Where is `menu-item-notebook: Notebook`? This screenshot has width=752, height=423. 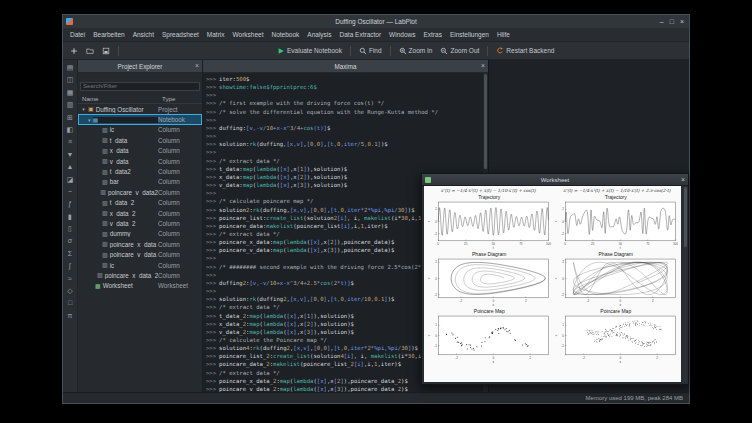 menu-item-notebook: Notebook is located at coordinates (286, 34).